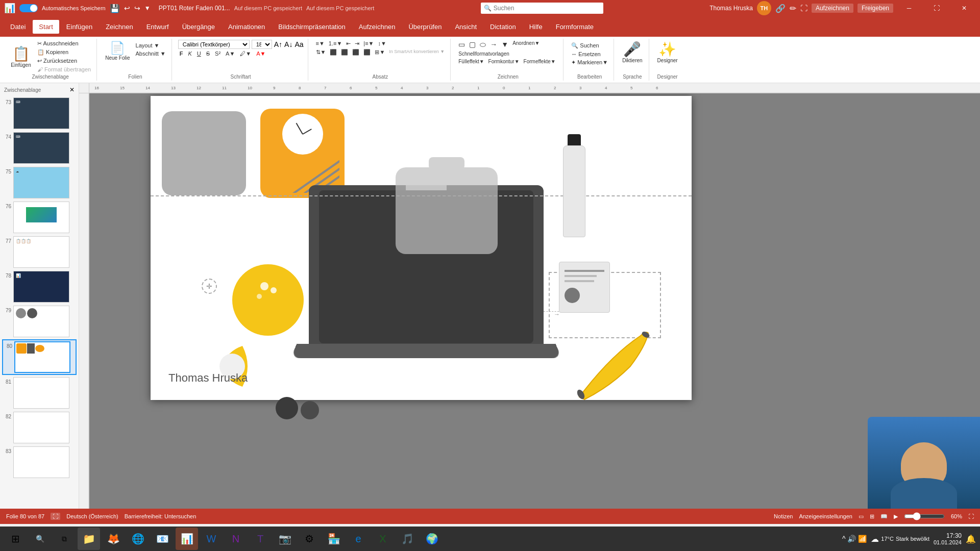 This screenshot has height=551, width=980. I want to click on btn-bold: F, so click(182, 54).